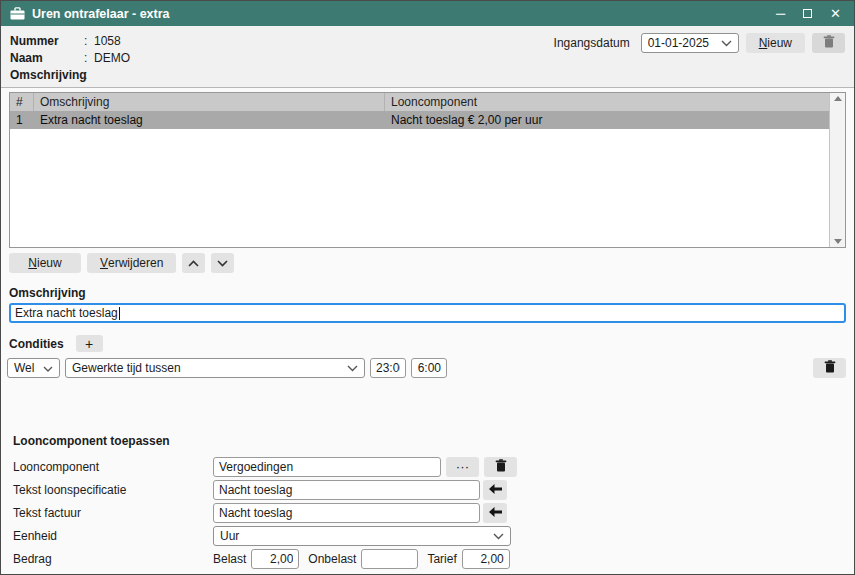 This screenshot has height=575, width=855. I want to click on header-fields: Nummer : 1058 Naam : DEMO Omschrijving :, so click(70, 58).